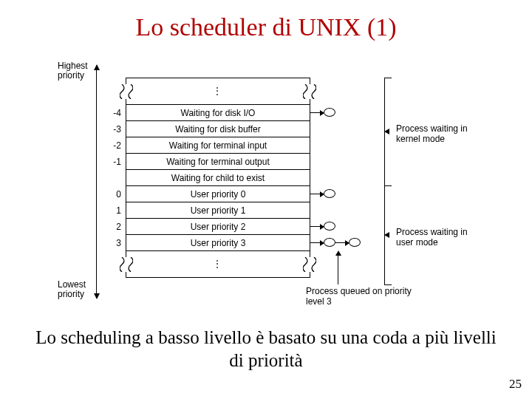 Image resolution: width=532 pixels, height=399 pixels. I want to click on highest-priority-label: Highestpriority, so click(72, 71).